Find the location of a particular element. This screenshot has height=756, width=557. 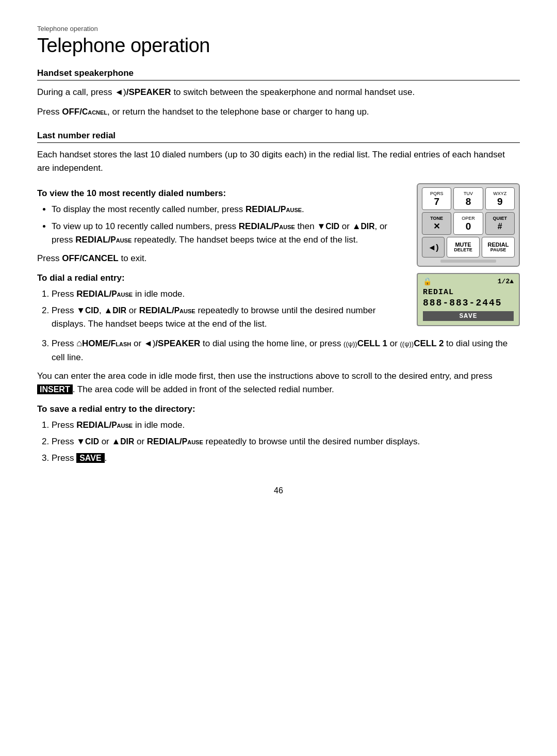

dial-step-3: Press ⌂HOME/Flash or ◄)/SPEAKER to dial … is located at coordinates (286, 350).